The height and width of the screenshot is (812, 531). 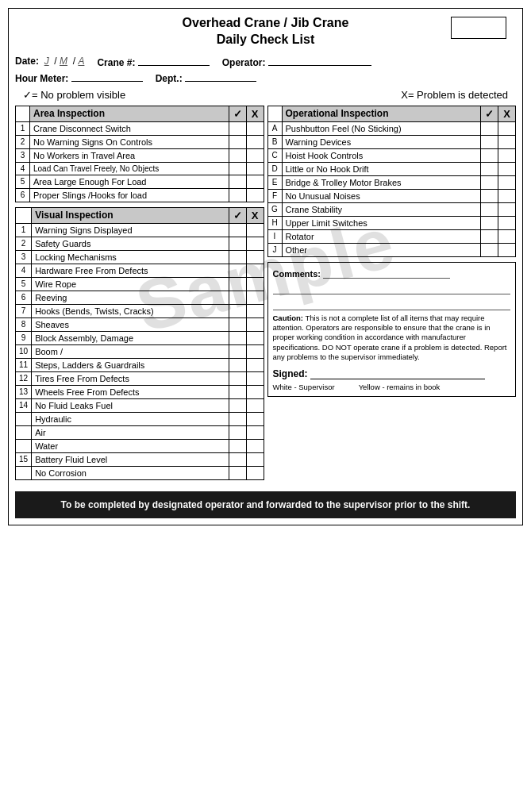 What do you see at coordinates (392, 338) in the screenshot?
I see `caution-text: Caution: This is not a complete list of …` at bounding box center [392, 338].